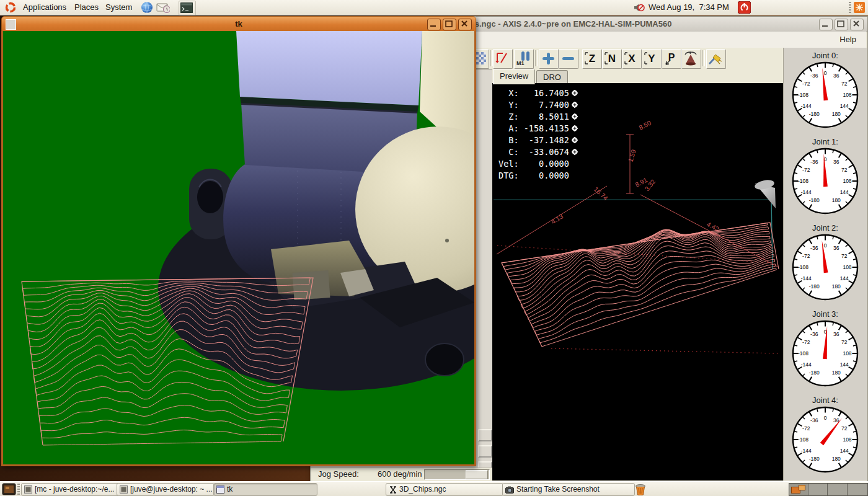 The image size is (868, 496). What do you see at coordinates (652, 58) in the screenshot?
I see `svg-text: Y` at bounding box center [652, 58].